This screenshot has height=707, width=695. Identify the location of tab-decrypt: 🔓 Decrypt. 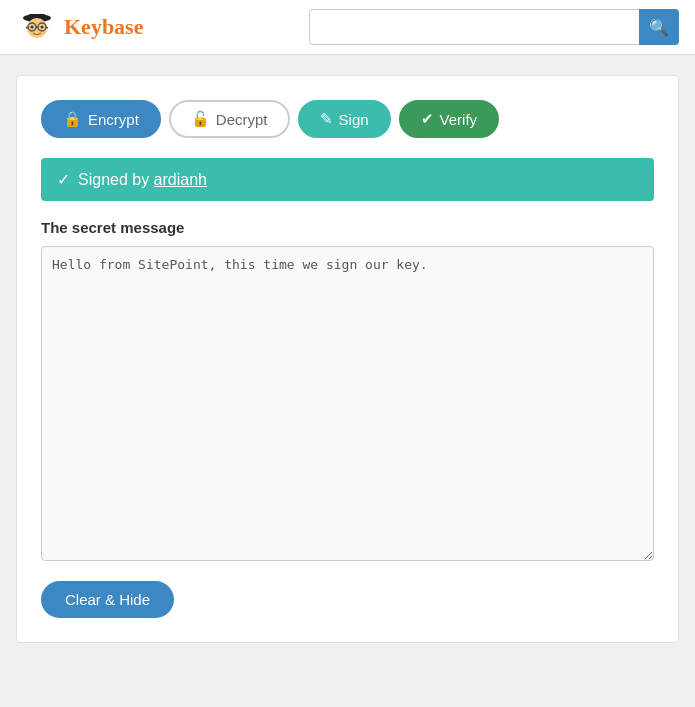
(230, 119).